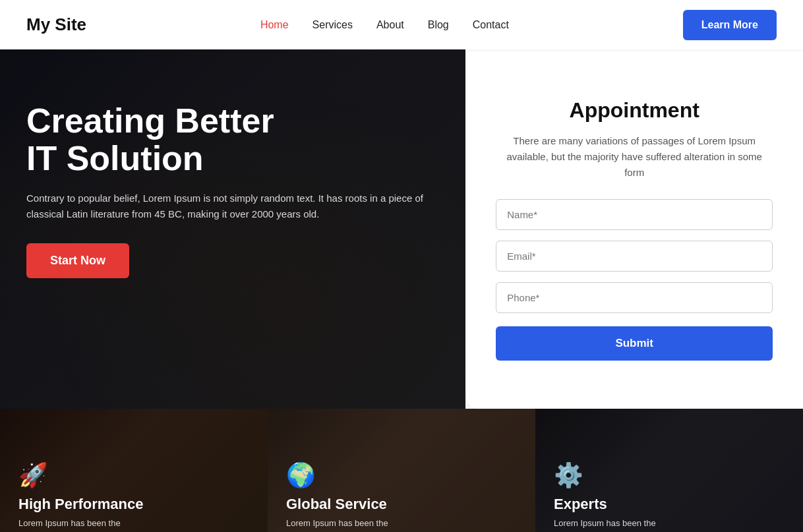 This screenshot has width=803, height=532. Describe the element at coordinates (634, 256) in the screenshot. I see `email-input` at that location.